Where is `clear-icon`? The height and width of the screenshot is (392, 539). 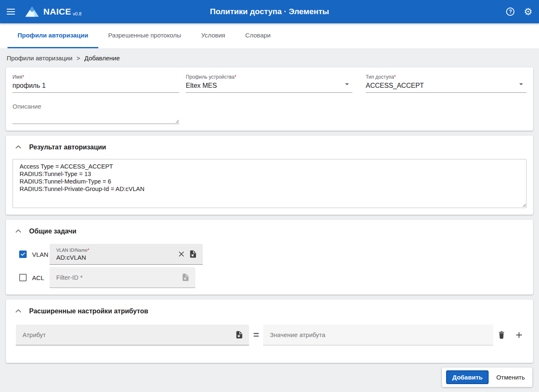
clear-icon is located at coordinates (181, 254).